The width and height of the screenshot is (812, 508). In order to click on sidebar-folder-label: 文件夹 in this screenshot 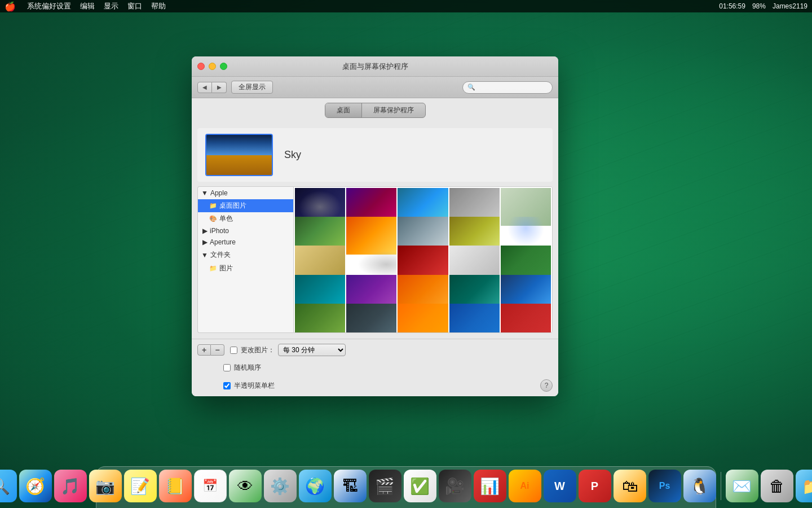, I will do `click(220, 255)`.